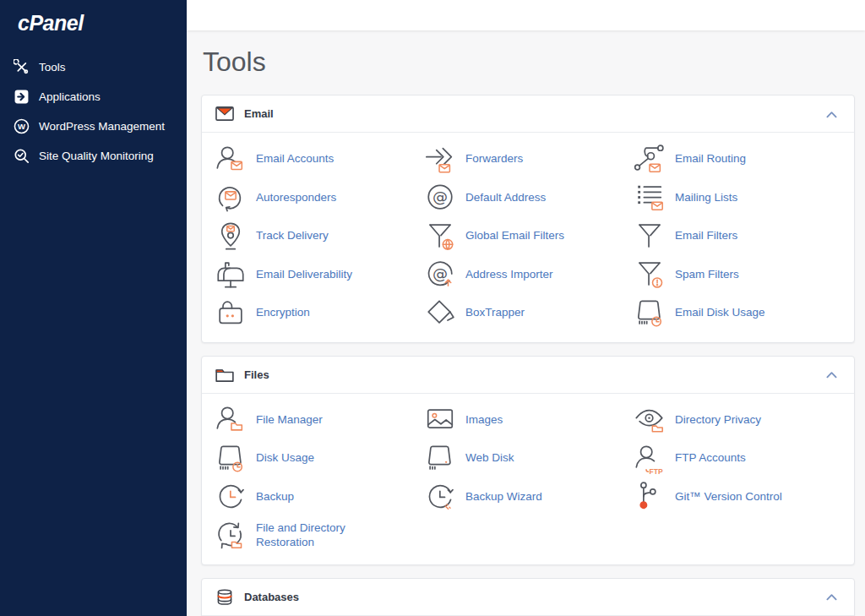 The width and height of the screenshot is (865, 616). I want to click on tool-link-label: Backup, so click(275, 497).